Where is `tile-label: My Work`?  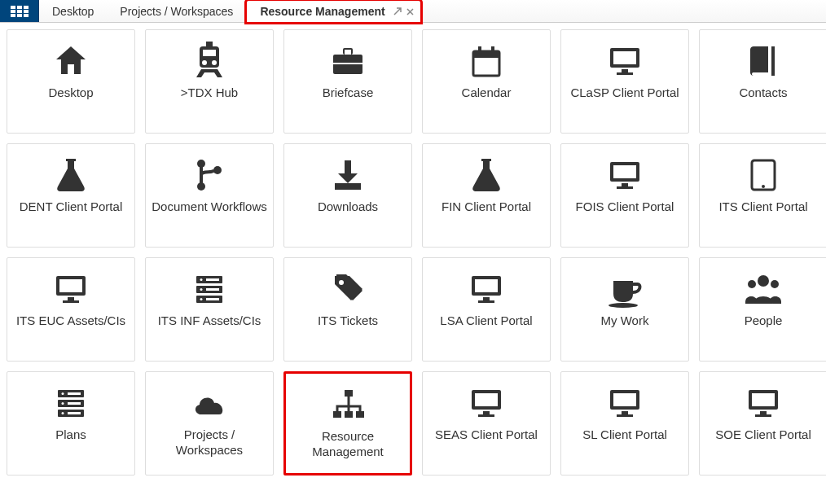 tile-label: My Work is located at coordinates (626, 321).